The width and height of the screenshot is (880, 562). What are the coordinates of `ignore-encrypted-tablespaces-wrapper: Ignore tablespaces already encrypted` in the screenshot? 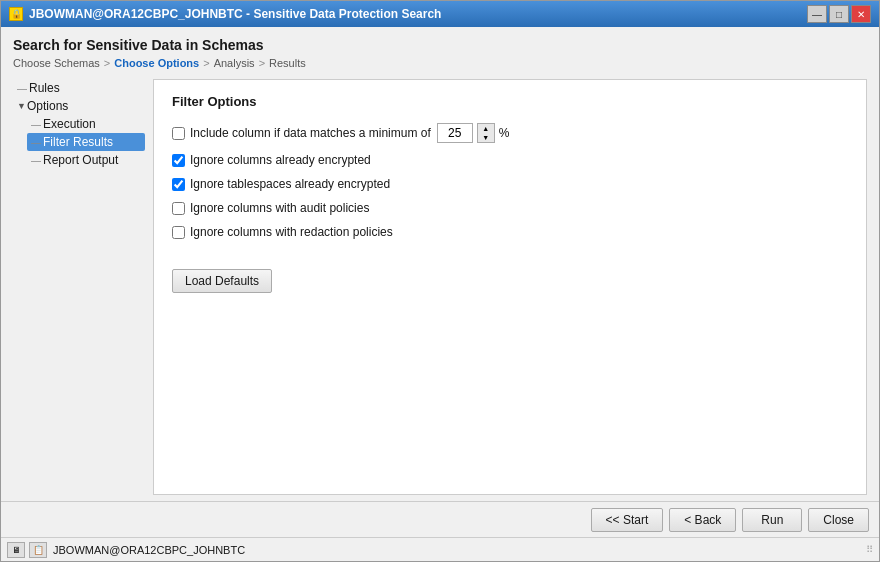 It's located at (281, 184).